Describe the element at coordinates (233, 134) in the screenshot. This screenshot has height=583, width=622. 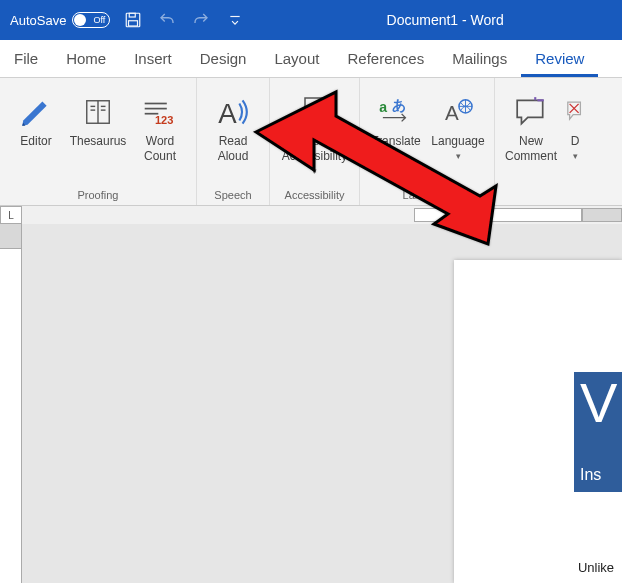
I see `read-aloud-button: A ReadAloud` at that location.